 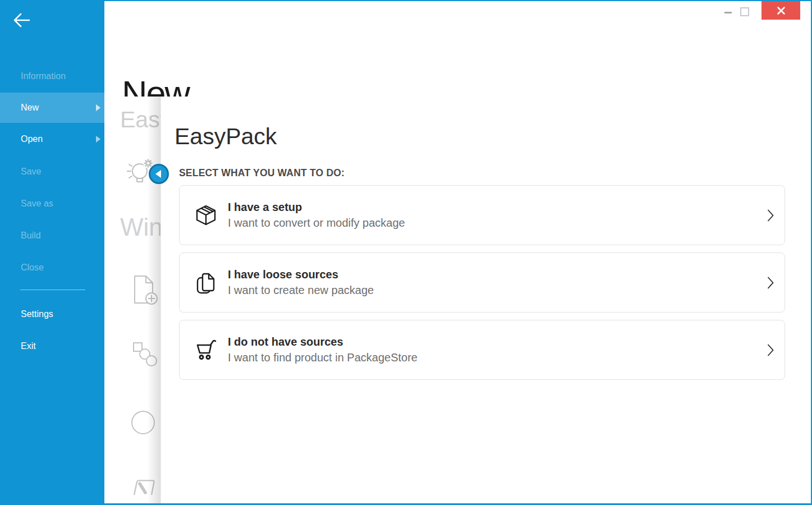 I want to click on sidebar-item-label: Close, so click(x=33, y=268).